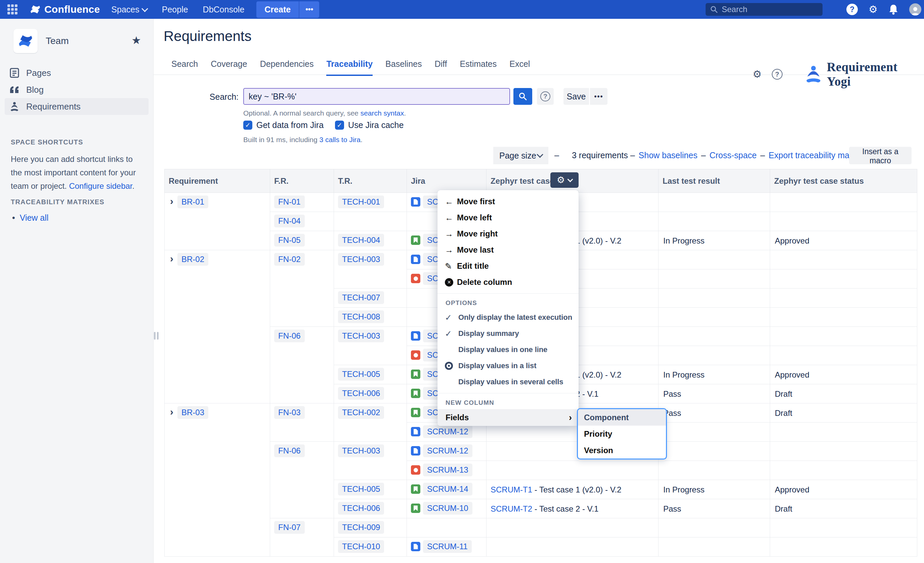 Image resolution: width=924 pixels, height=563 pixels. What do you see at coordinates (309, 10) in the screenshot?
I see `create-more-button: •••` at bounding box center [309, 10].